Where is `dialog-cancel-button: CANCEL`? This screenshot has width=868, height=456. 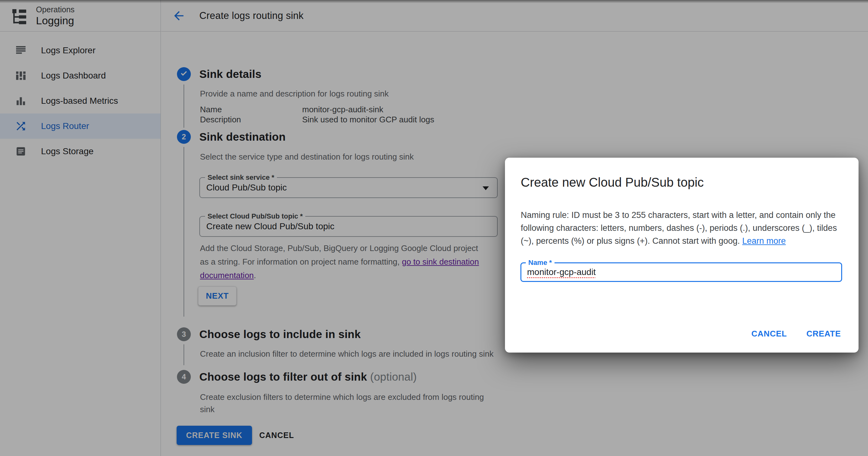
dialog-cancel-button: CANCEL is located at coordinates (769, 334).